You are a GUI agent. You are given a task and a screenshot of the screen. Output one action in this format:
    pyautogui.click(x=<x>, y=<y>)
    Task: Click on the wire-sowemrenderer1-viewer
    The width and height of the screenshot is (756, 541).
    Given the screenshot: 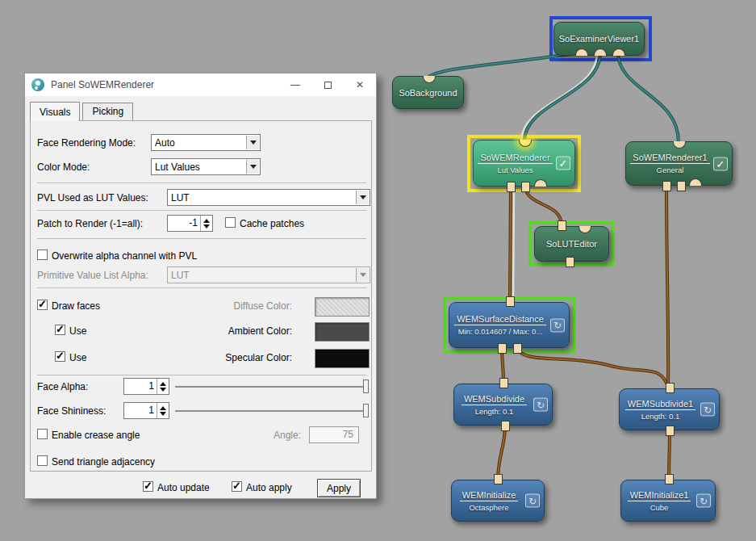 What is the action you would take?
    pyautogui.click(x=649, y=97)
    